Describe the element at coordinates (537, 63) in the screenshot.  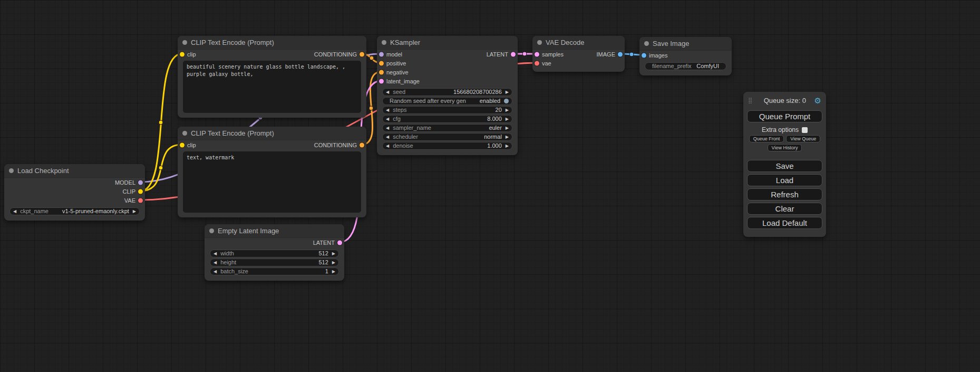
I see `vae-input-port` at that location.